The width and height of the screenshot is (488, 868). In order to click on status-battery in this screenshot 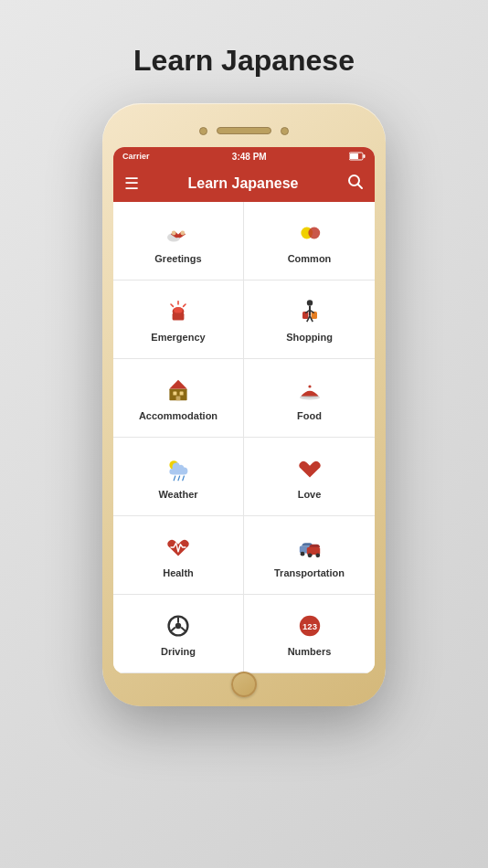, I will do `click(357, 156)`.